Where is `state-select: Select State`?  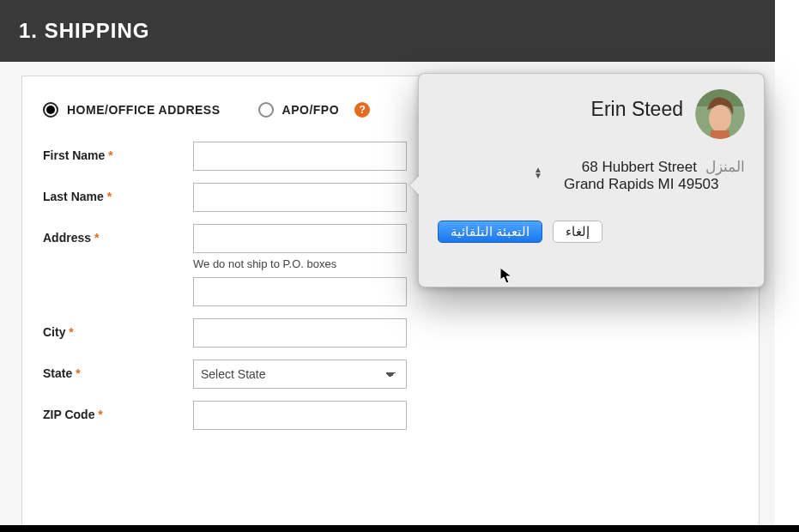 state-select: Select State is located at coordinates (300, 374).